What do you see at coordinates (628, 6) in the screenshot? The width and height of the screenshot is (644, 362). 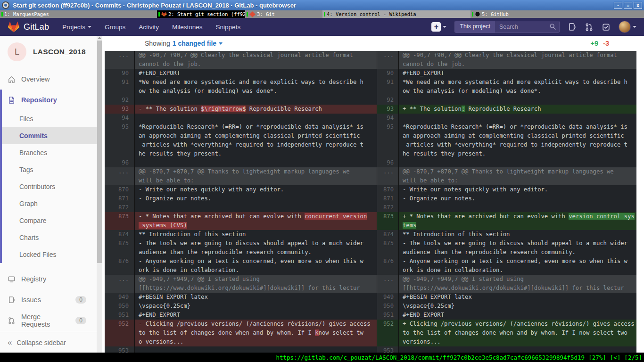 I see `maximize-button: ▫` at bounding box center [628, 6].